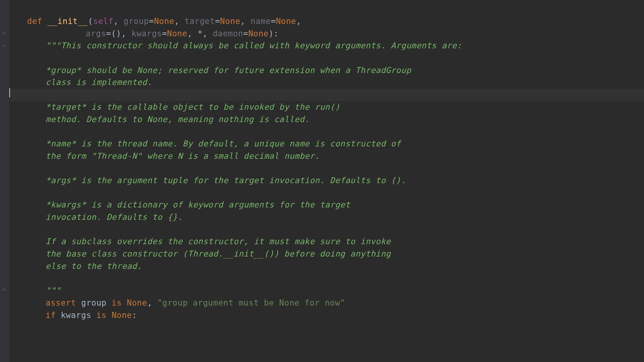 Image resolution: width=644 pixels, height=362 pixels. What do you see at coordinates (327, 156) in the screenshot?
I see `code-line: the form "Thread-N" where N is a small d…` at bounding box center [327, 156].